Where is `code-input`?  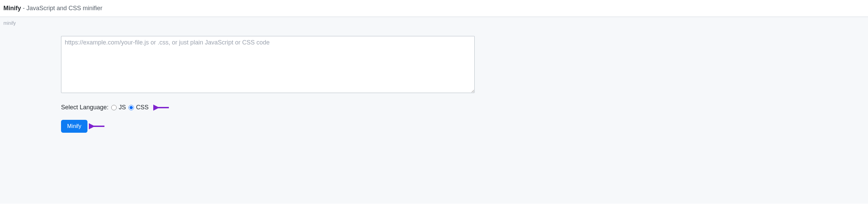
code-input is located at coordinates (268, 64).